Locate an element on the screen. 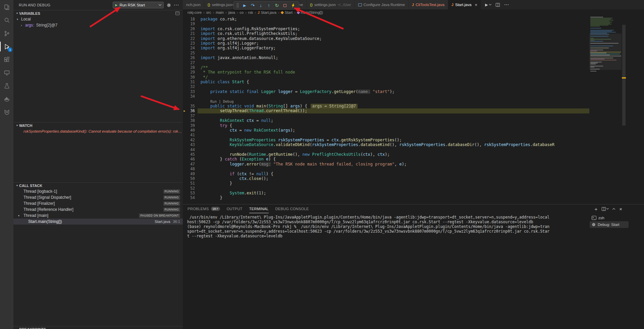  code-line-48: 48 is located at coordinates (386, 169).